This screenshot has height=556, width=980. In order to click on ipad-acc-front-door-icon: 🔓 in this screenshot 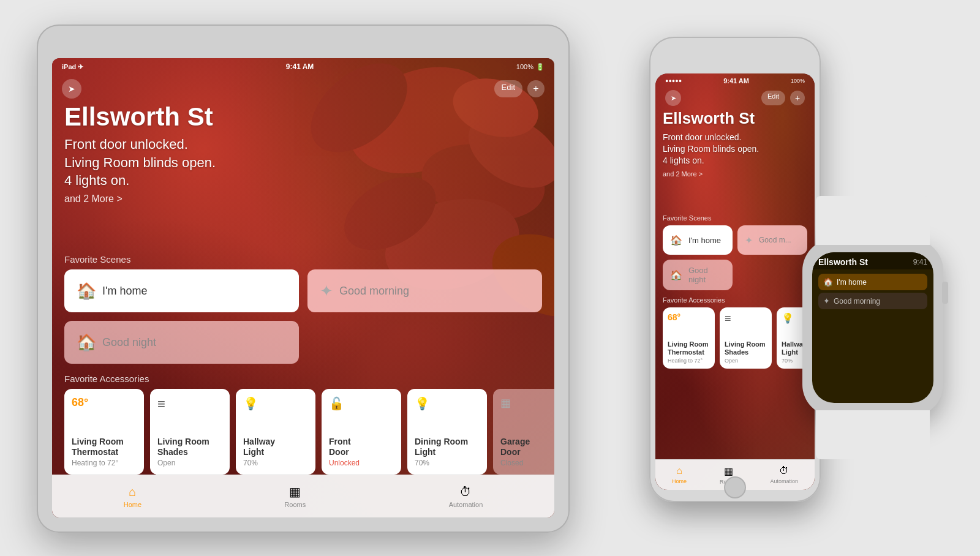, I will do `click(361, 404)`.